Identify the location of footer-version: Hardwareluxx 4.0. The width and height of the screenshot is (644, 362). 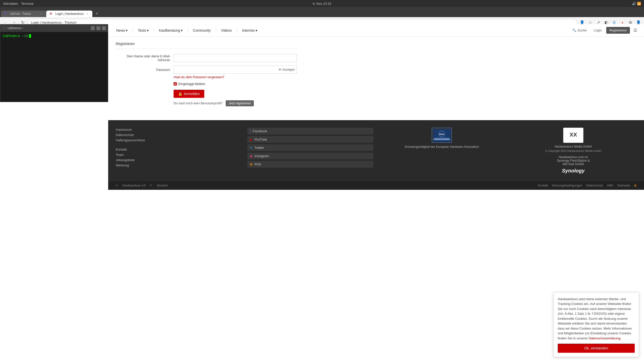
(134, 186).